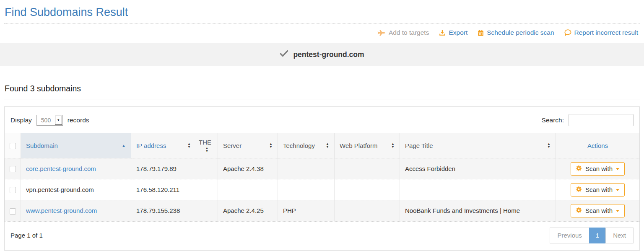 The height and width of the screenshot is (251, 644). I want to click on column-header-subdomain: Subdomain ▲, so click(76, 146).